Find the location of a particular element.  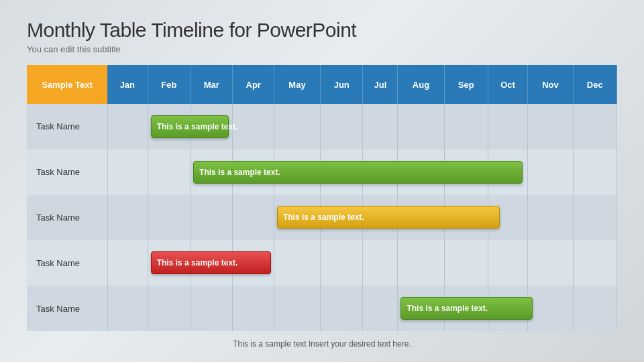

cell-row2-col3 is located at coordinates (254, 218).